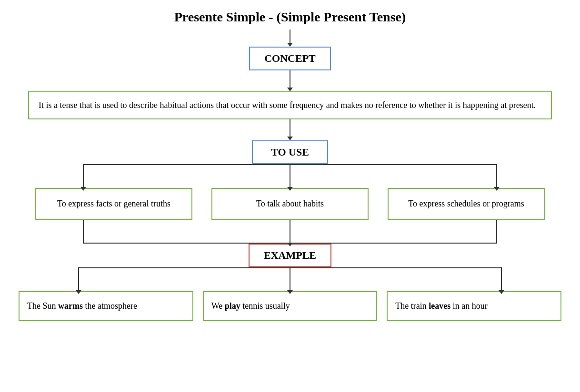 This screenshot has height=392, width=580. Describe the element at coordinates (114, 204) in the screenshot. I see `use-case-facts: To express facts or general truths` at that location.